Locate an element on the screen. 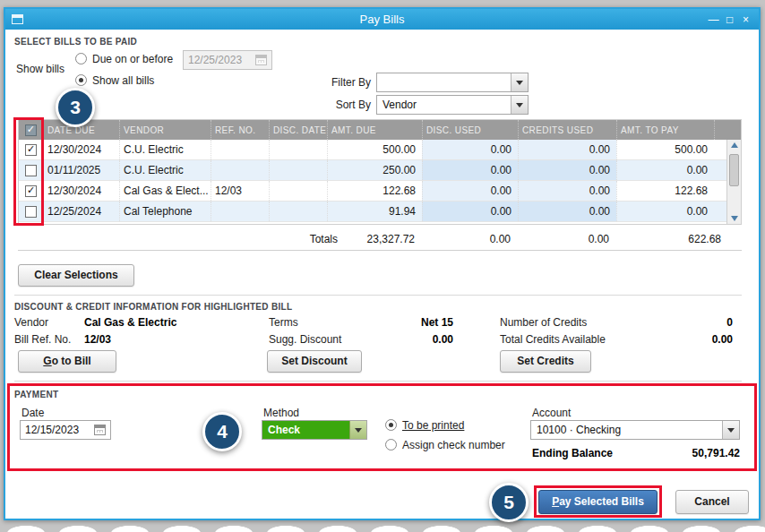 Image resolution: width=765 pixels, height=532 pixels. cancel-button: Cancel is located at coordinates (712, 502).